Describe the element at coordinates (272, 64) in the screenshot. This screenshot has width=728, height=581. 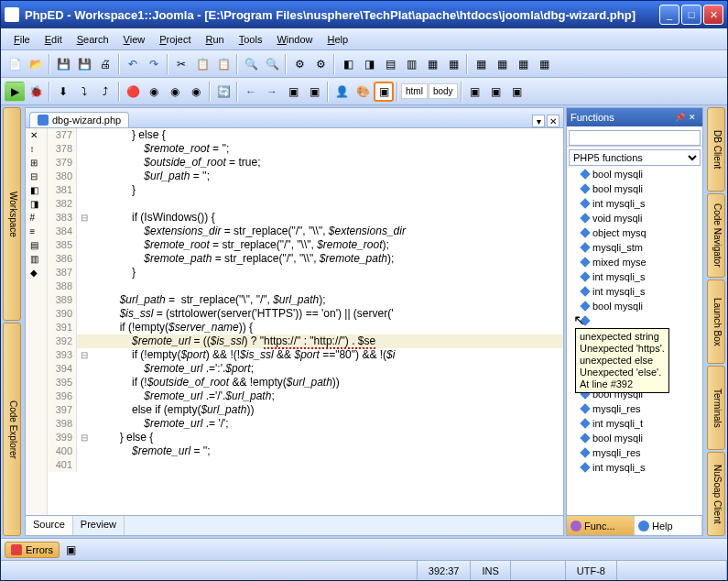
I see `find-files-button: 🔍` at that location.